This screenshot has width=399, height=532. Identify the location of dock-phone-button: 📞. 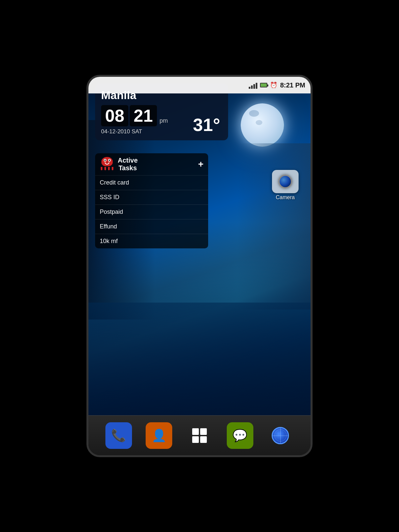
(119, 436).